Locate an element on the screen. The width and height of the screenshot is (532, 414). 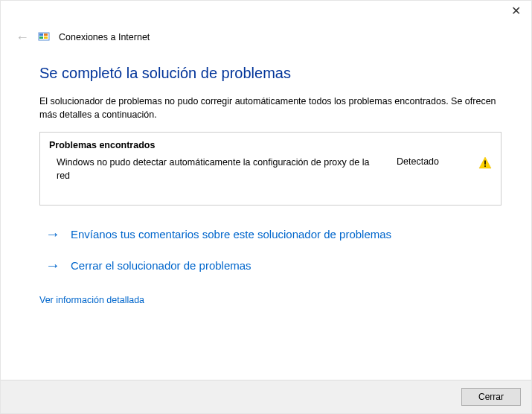
back-arrow-icon: ← is located at coordinates (22, 37).